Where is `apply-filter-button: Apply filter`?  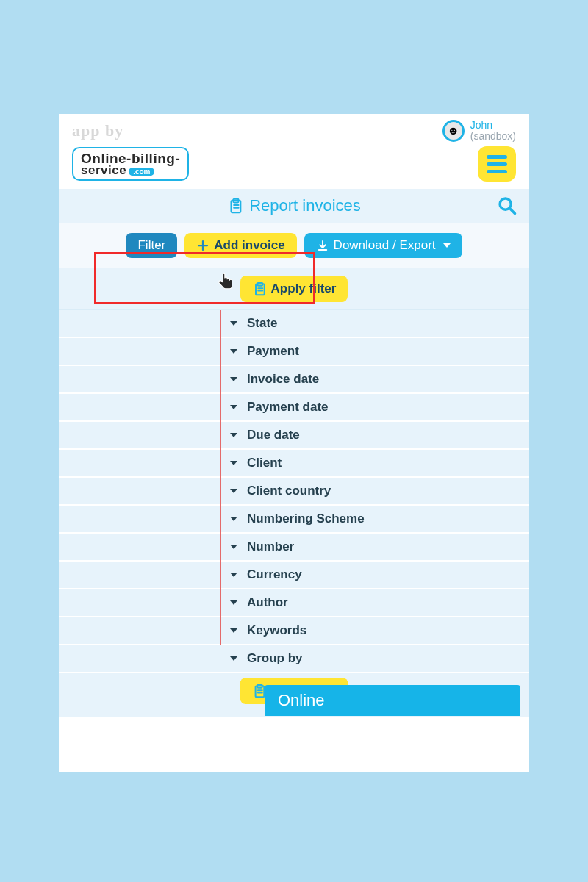
apply-filter-button: Apply filter is located at coordinates (294, 289).